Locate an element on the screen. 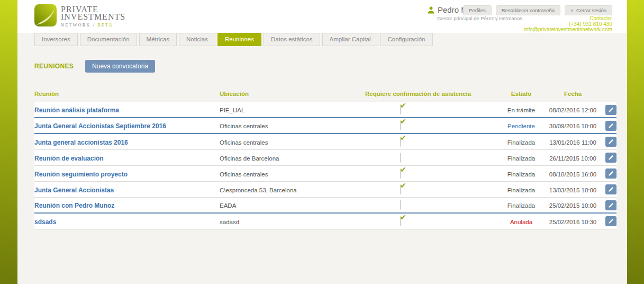 This screenshot has height=284, width=644. brand-wordmark: PRIVATE INVESTMENTS NETWORK / BETA is located at coordinates (93, 16).